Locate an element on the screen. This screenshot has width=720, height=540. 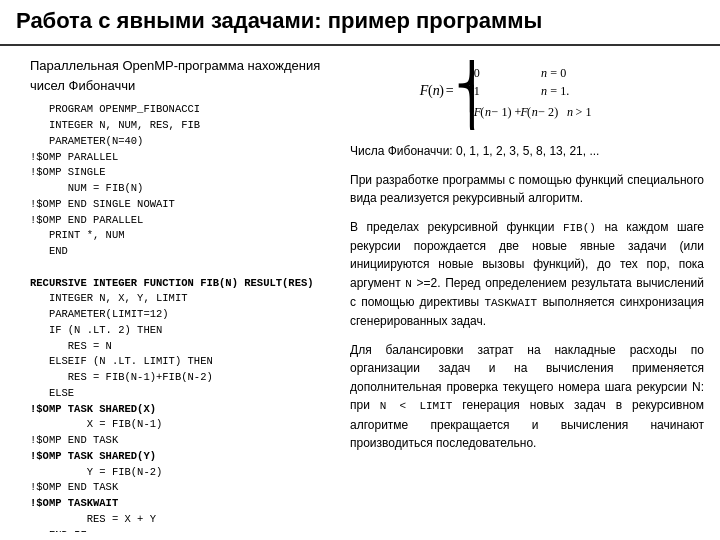
code-line: PROGRAM OPENMP_FIBONACCI is located at coordinates (115, 109).